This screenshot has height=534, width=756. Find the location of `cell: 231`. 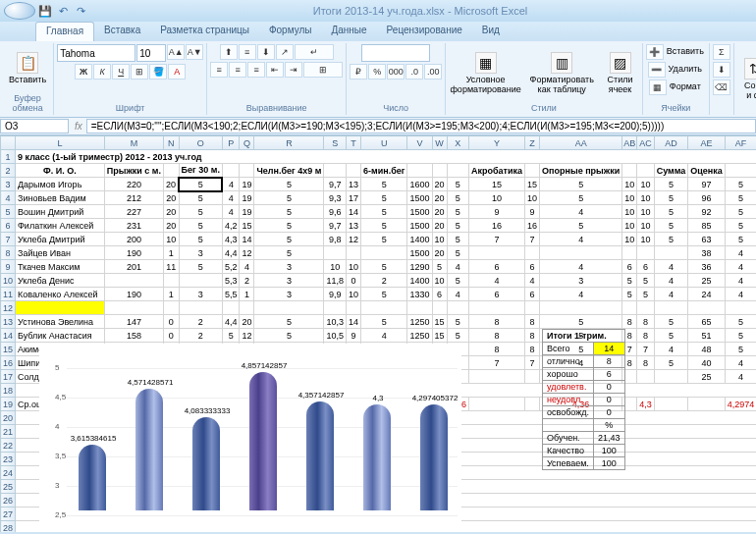

cell: 231 is located at coordinates (134, 226).